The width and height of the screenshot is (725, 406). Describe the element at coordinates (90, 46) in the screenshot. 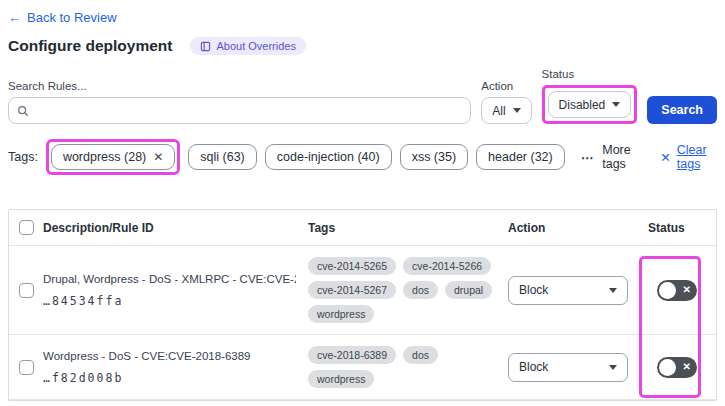

I see `page-title: Configure deployment` at that location.